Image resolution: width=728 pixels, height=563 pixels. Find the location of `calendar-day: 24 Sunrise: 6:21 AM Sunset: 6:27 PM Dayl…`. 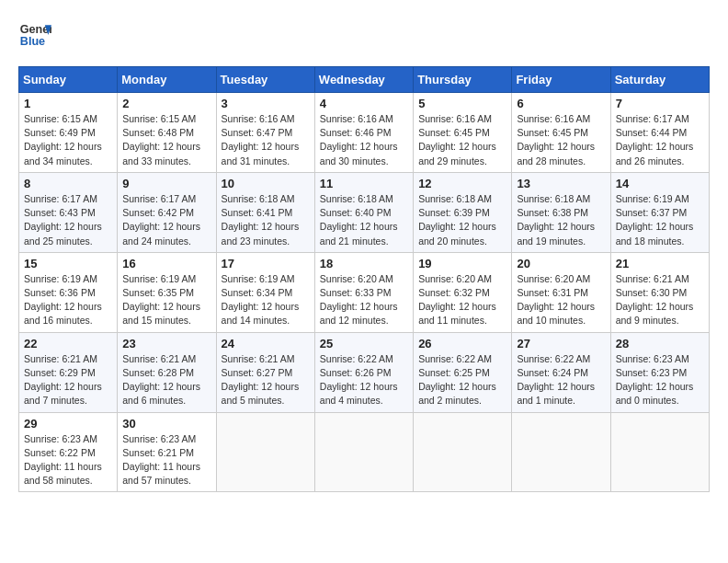

calendar-day: 24 Sunrise: 6:21 AM Sunset: 6:27 PM Dayl… is located at coordinates (265, 372).